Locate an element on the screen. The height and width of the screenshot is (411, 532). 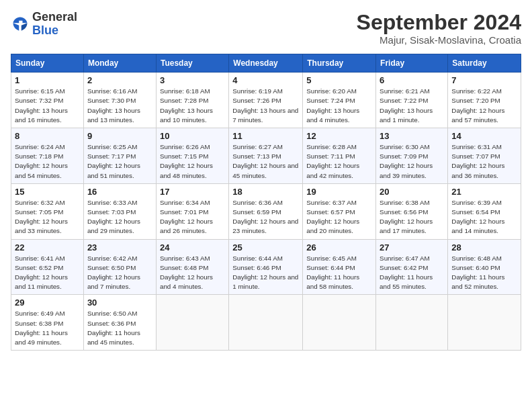
day-number: 22 is located at coordinates (47, 247).